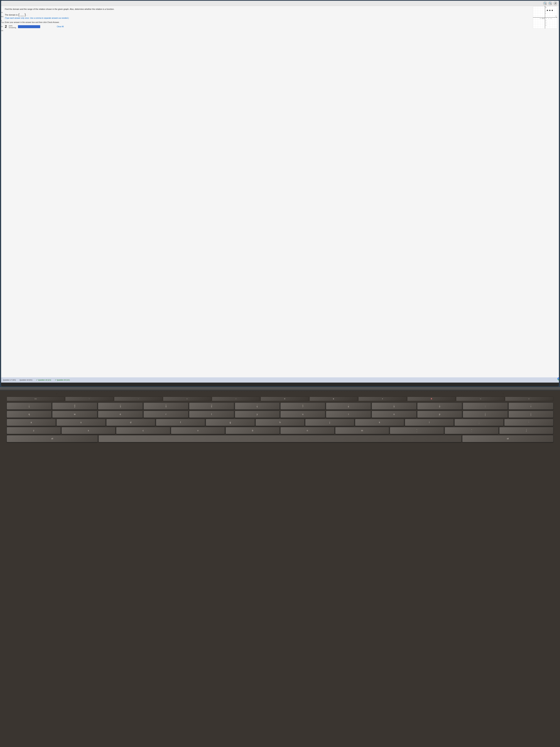 This screenshot has height=747, width=560. Describe the element at coordinates (3, 30) in the screenshot. I see `sidebar-label-ols: ols` at that location.